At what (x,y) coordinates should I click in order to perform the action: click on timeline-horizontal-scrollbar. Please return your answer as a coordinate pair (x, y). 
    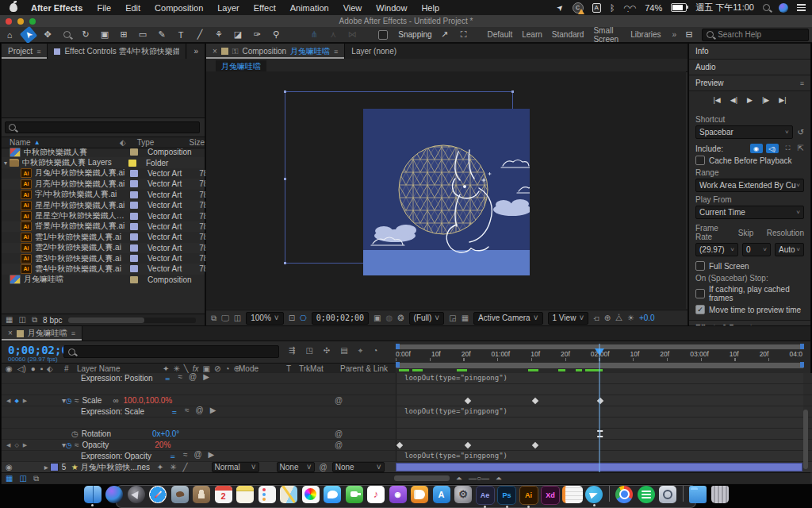
    Looking at the image, I should click on (422, 478).